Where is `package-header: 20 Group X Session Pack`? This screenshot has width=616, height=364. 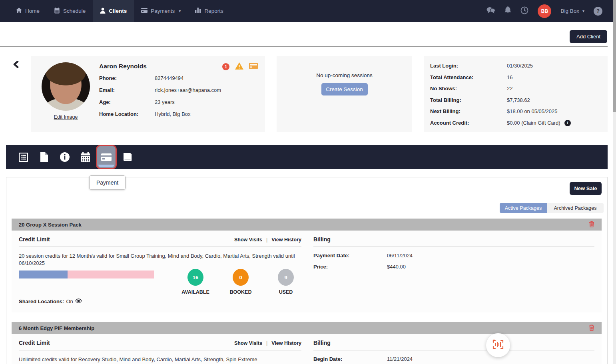
package-header: 20 Group X Session Pack is located at coordinates (307, 225).